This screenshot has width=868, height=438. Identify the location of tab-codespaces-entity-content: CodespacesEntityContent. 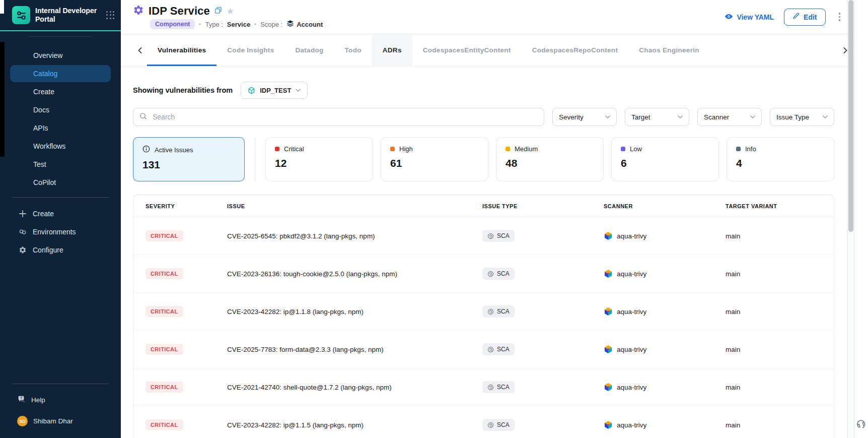
(467, 50).